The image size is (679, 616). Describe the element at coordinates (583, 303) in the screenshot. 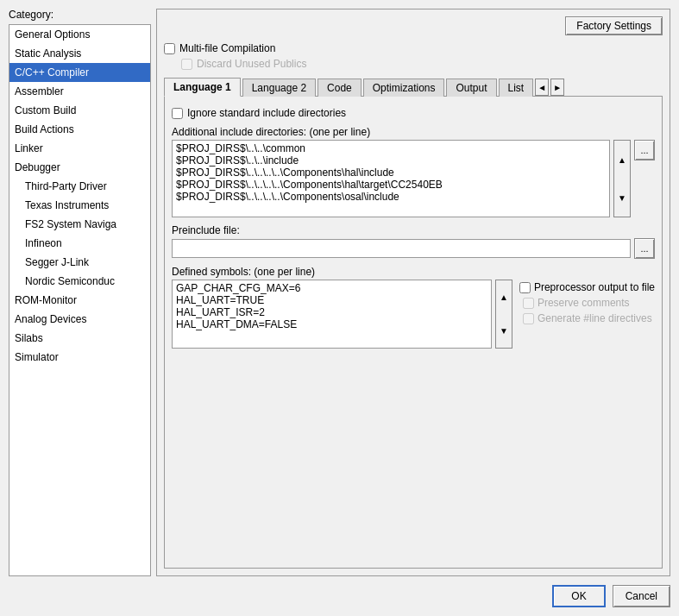

I see `preserve-comments-label: Preserve comments` at that location.